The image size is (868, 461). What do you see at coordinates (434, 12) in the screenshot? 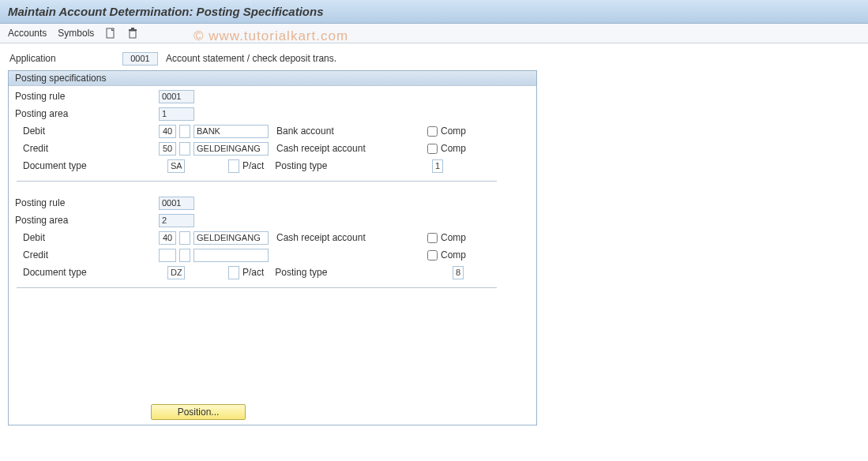
I see `page-title: Maintain Account Determination: Posting …` at bounding box center [434, 12].